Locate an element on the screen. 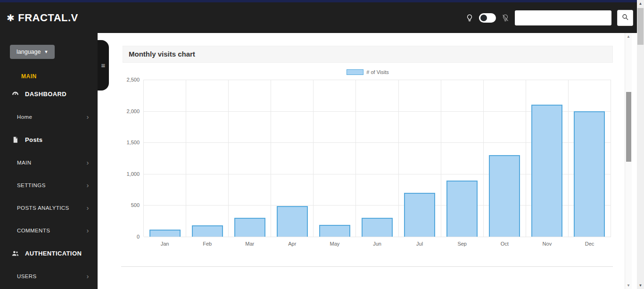 This screenshot has height=289, width=644. x-axis-tick-label: Jan is located at coordinates (165, 244).